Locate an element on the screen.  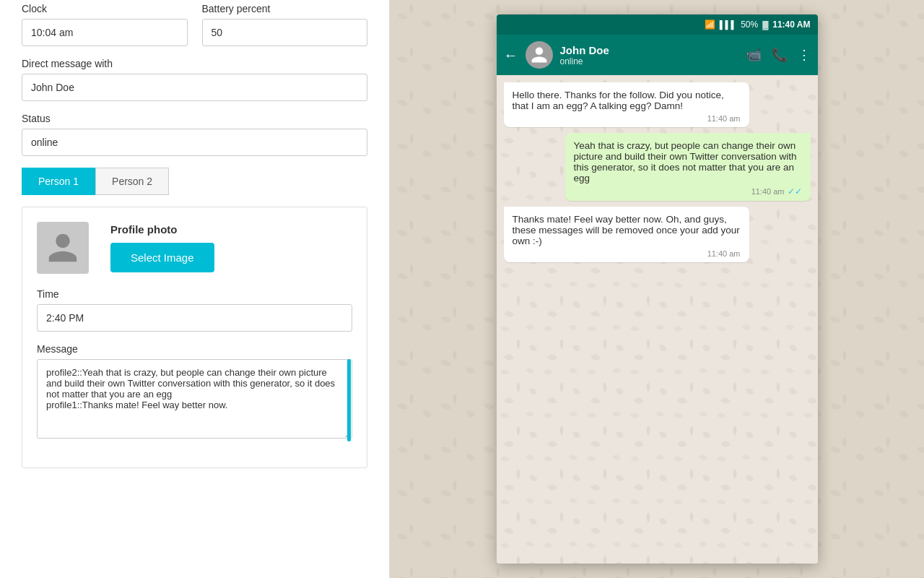
direct-message-label: Direct message with is located at coordinates (195, 64).